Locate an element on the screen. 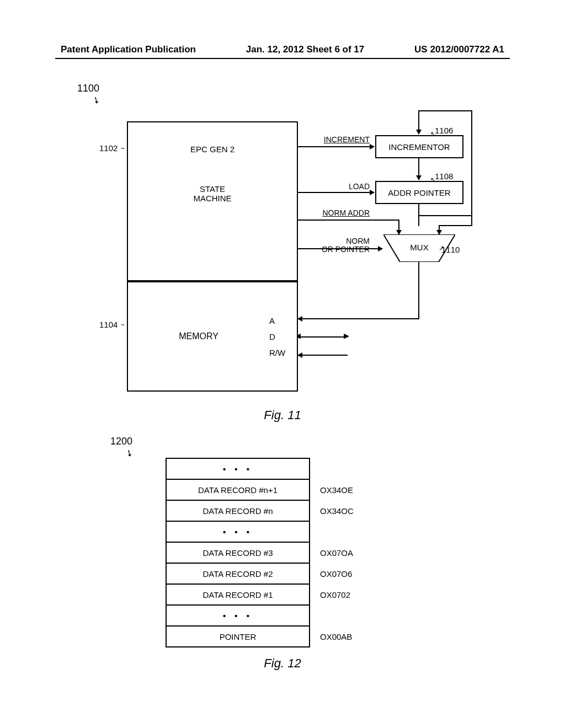 The image size is (565, 728). epc-title: EPC GEN 2 is located at coordinates (212, 149).